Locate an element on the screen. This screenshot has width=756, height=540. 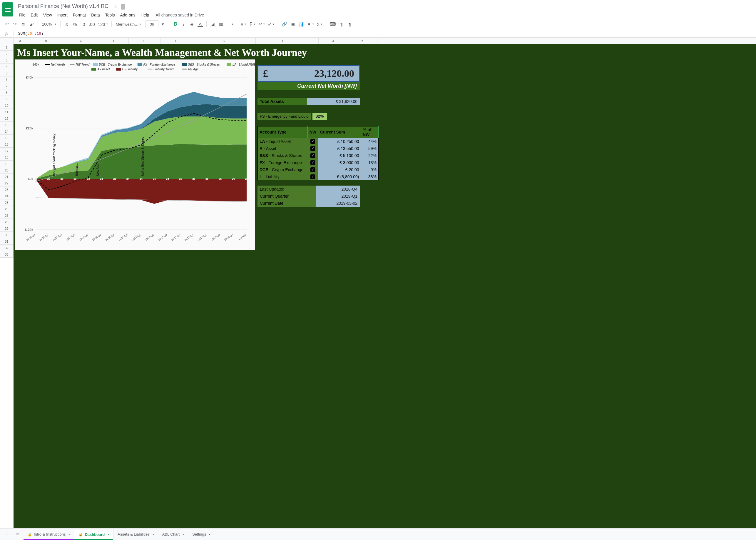
row-header: 27 is located at coordinates (7, 215).